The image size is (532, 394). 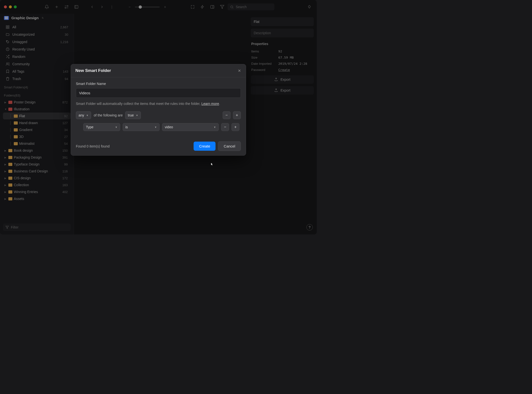 I want to click on maximize-window-button, so click(x=15, y=7).